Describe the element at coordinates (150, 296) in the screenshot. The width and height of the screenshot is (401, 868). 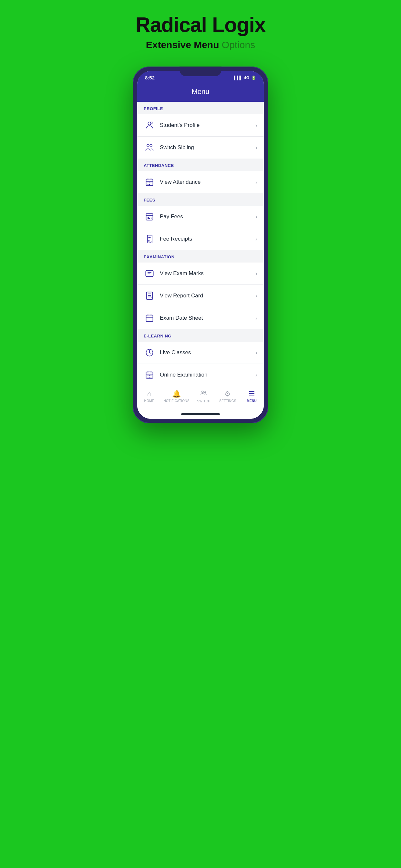
I see `view-report-card-icon` at that location.